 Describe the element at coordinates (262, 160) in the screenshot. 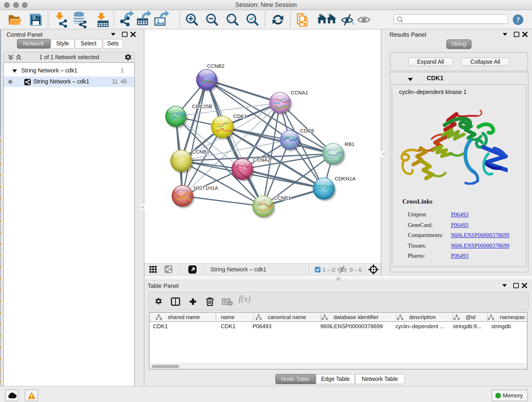

I see `svg-text: CCNA2` at that location.